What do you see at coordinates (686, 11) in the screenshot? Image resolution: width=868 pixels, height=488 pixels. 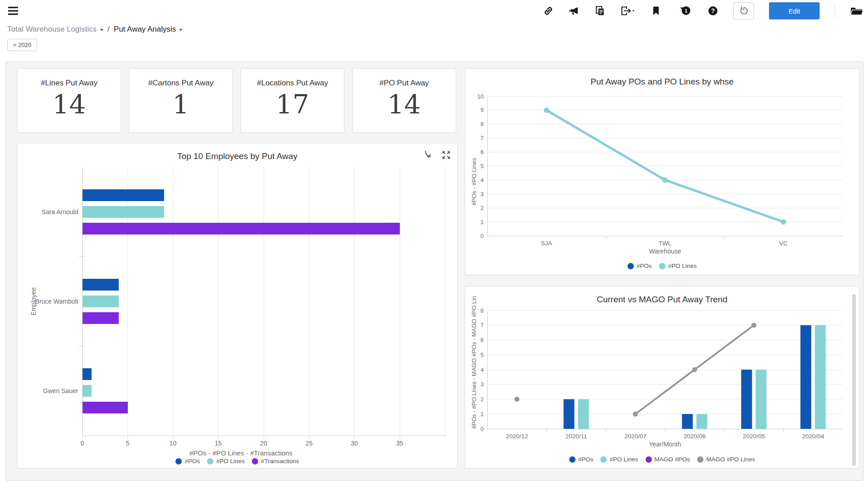 I see `filter-count-badge: 1` at bounding box center [686, 11].